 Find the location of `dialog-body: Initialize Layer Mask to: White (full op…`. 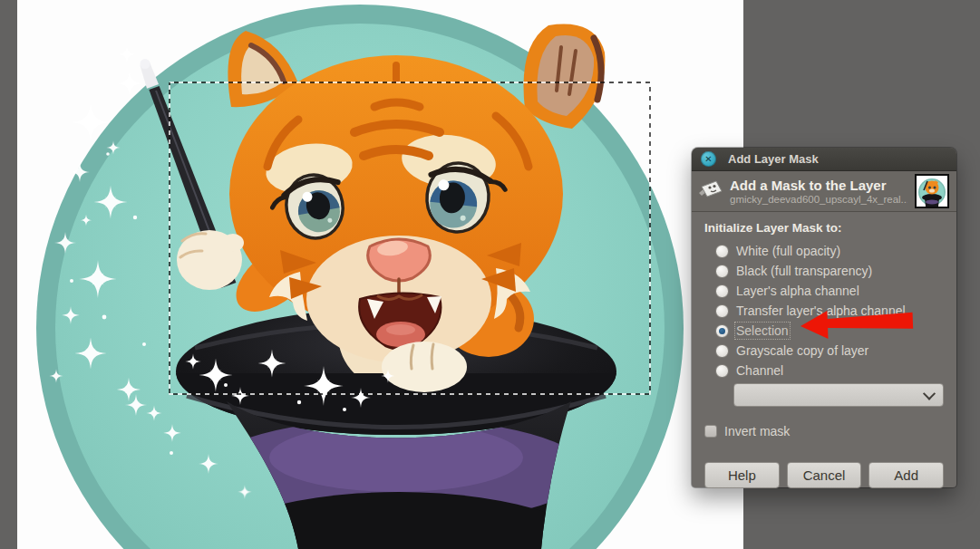

dialog-body: Initialize Layer Mask to: White (full op… is located at coordinates (824, 350).